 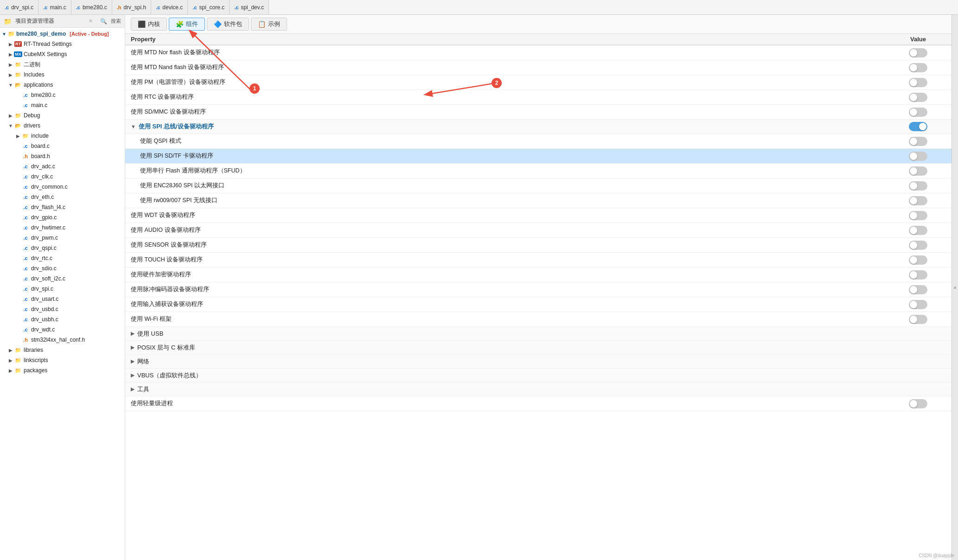 I want to click on c-file-icon-drv_sdio_c: .c, so click(x=26, y=268).